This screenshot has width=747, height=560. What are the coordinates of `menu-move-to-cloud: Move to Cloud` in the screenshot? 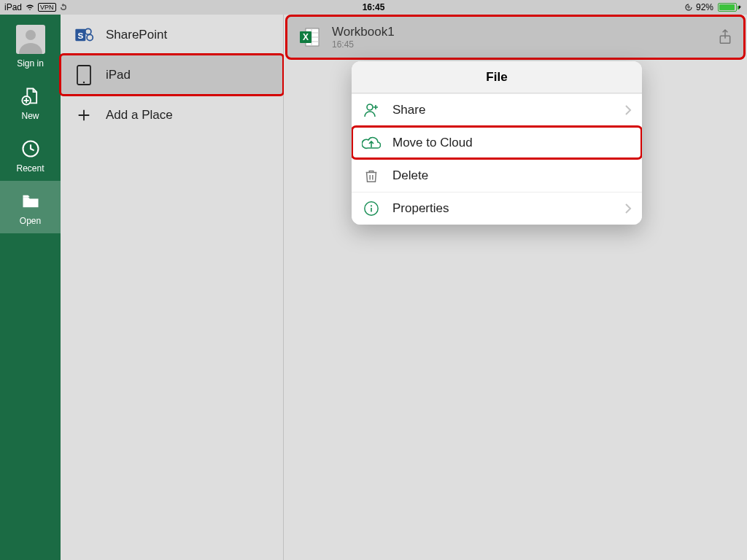 It's located at (497, 143).